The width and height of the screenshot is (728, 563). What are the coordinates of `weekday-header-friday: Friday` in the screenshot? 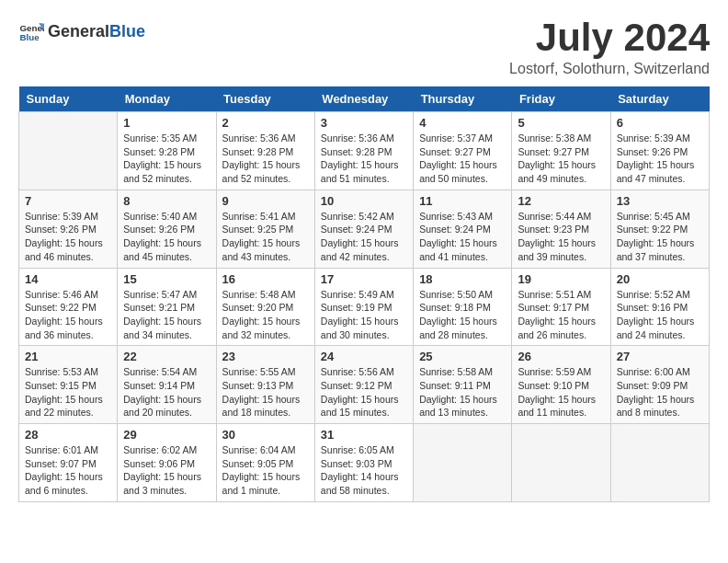 It's located at (561, 99).